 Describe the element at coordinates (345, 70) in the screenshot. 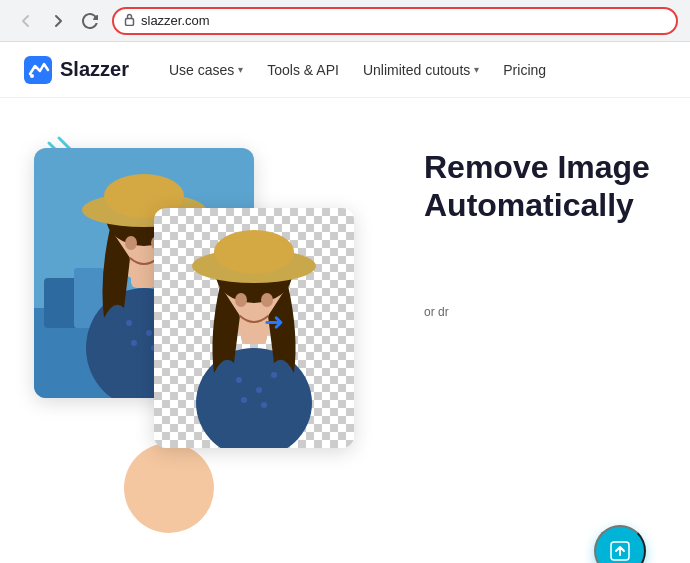

I see `main-nav: Slazzer Use cases ▾ Tools & API Unlimite…` at that location.